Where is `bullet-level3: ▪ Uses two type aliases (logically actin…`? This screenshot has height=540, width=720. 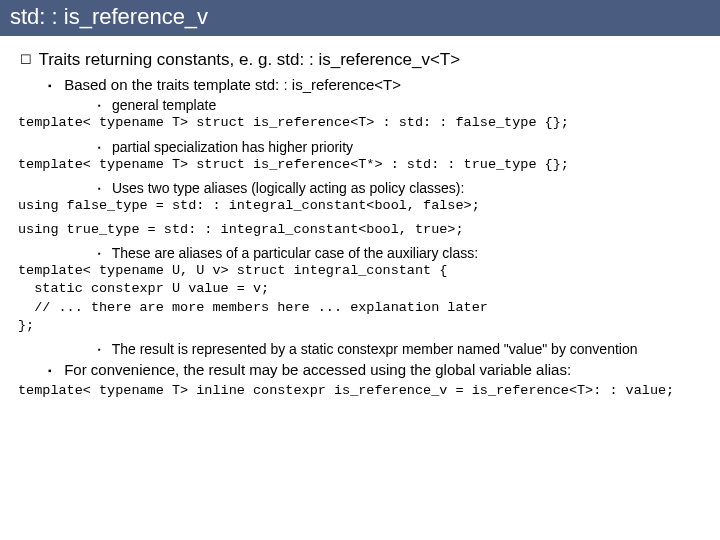 bullet-level3: ▪ Uses two type aliases (logically actin… is located at coordinates (360, 188).